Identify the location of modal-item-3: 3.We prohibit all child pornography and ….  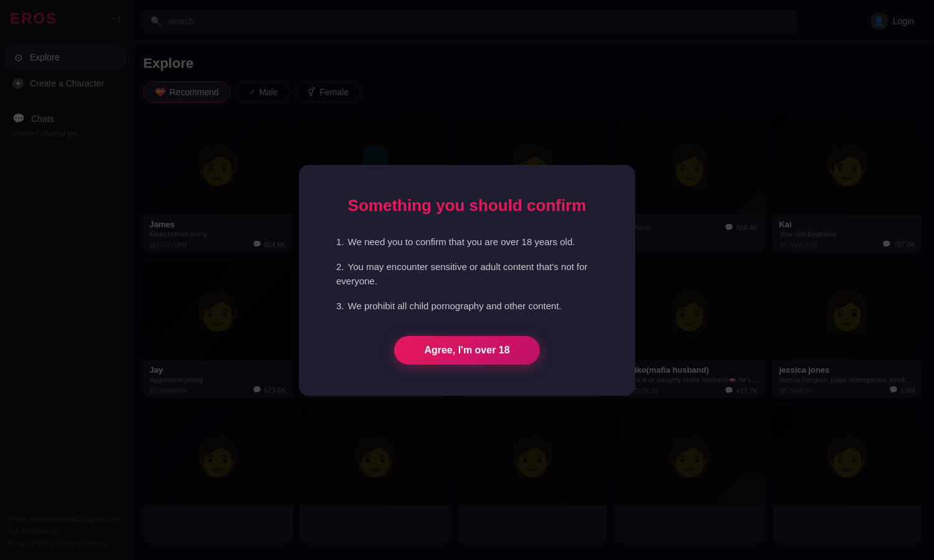
(467, 306).